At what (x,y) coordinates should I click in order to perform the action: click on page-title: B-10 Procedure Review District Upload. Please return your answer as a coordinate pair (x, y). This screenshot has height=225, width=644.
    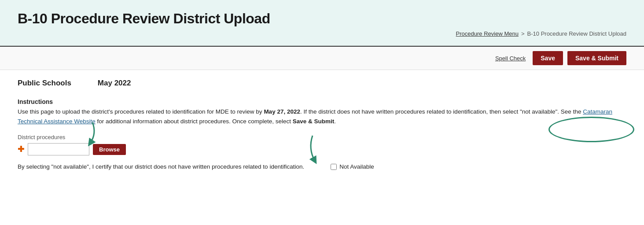
    Looking at the image, I should click on (322, 18).